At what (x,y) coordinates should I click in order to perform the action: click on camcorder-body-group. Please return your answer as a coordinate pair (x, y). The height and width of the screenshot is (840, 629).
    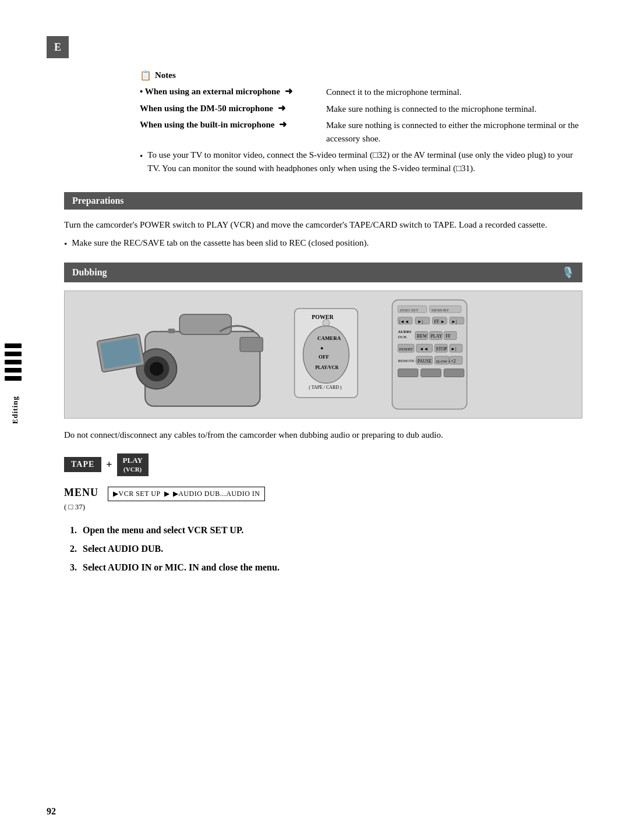
    Looking at the image, I should click on (179, 360).